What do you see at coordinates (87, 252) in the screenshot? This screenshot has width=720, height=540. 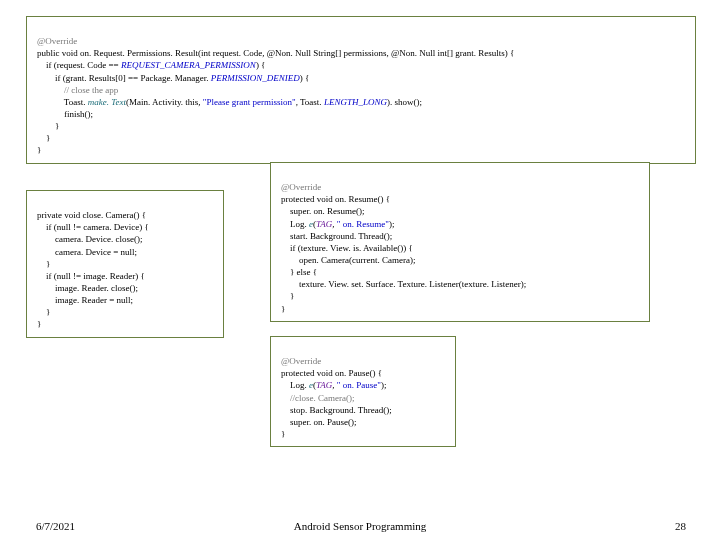 I see `code-line: camera. Device = null;` at bounding box center [87, 252].